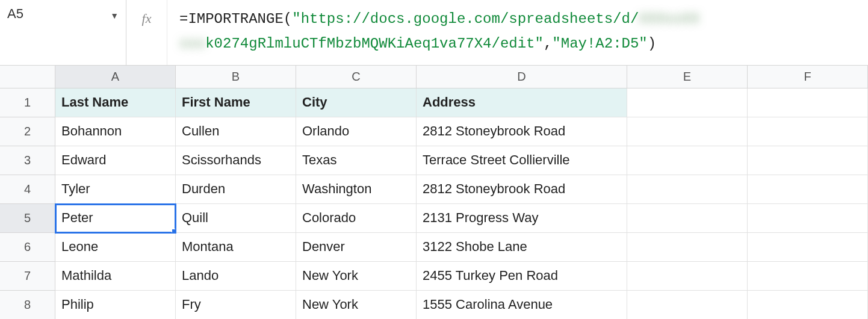 The height and width of the screenshot is (319, 868). I want to click on formula-str2: k0274gRlmluCTfMbzbMQWKiAeq1va77X4/edit", so click(374, 43).